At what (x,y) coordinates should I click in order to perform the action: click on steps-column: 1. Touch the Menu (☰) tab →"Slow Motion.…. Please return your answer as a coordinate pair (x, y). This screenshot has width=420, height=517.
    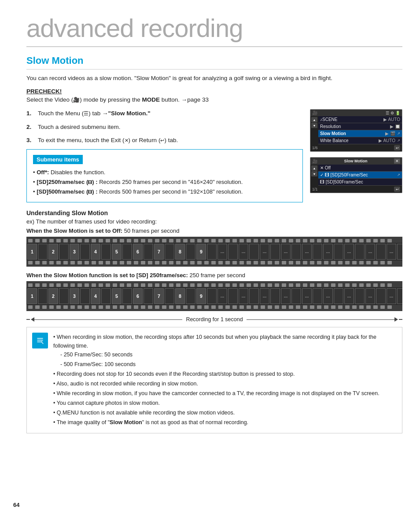
    Looking at the image, I should click on (165, 156).